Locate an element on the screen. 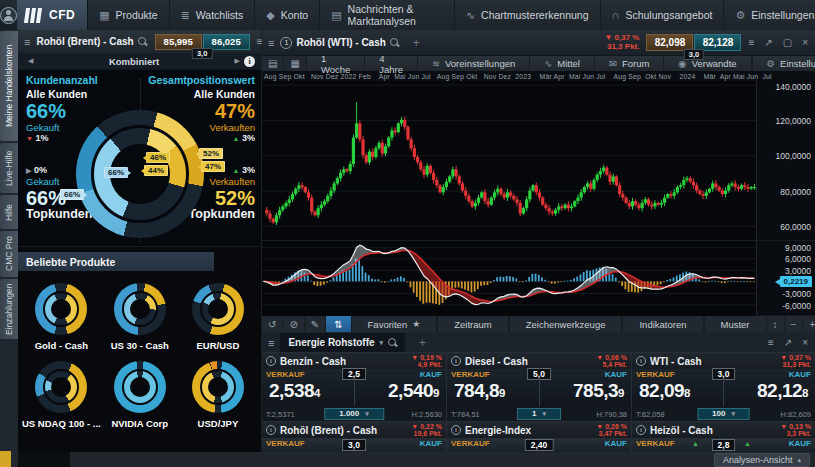 Image resolution: width=815 pixels, height=467 pixels. zeitraum-tab: Zeitraum is located at coordinates (472, 324).